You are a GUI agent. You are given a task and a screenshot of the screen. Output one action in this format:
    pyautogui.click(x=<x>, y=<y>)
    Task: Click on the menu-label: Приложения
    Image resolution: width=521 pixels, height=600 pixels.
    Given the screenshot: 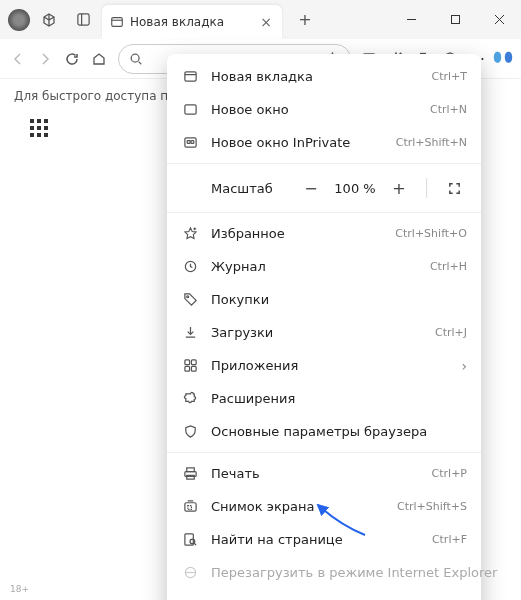 What is the action you would take?
    pyautogui.click(x=330, y=366)
    